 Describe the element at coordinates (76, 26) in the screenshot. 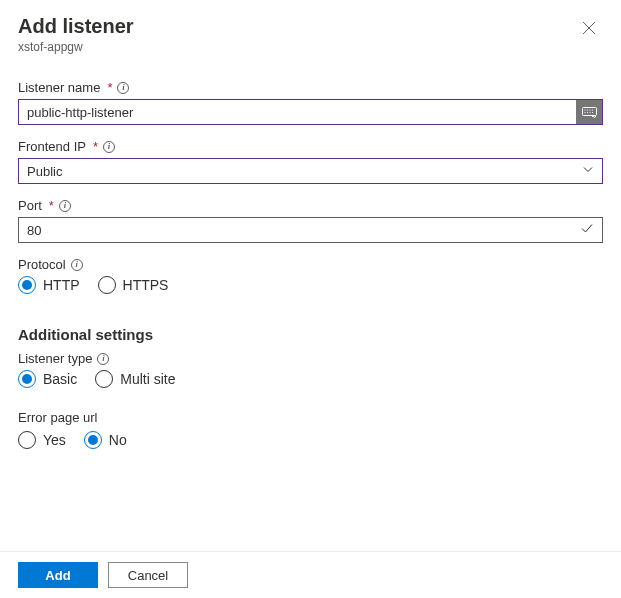

I see `page-title: Add listener` at that location.